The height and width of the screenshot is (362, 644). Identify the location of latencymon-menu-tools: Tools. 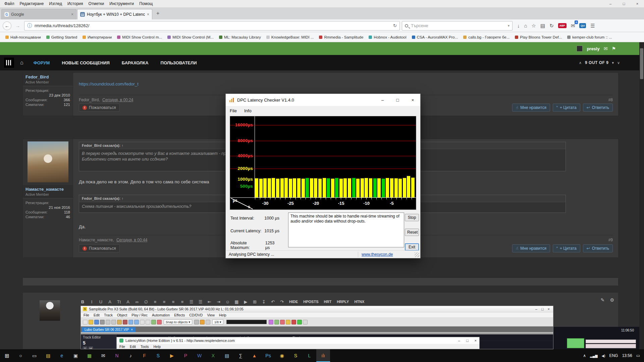
(145, 347).